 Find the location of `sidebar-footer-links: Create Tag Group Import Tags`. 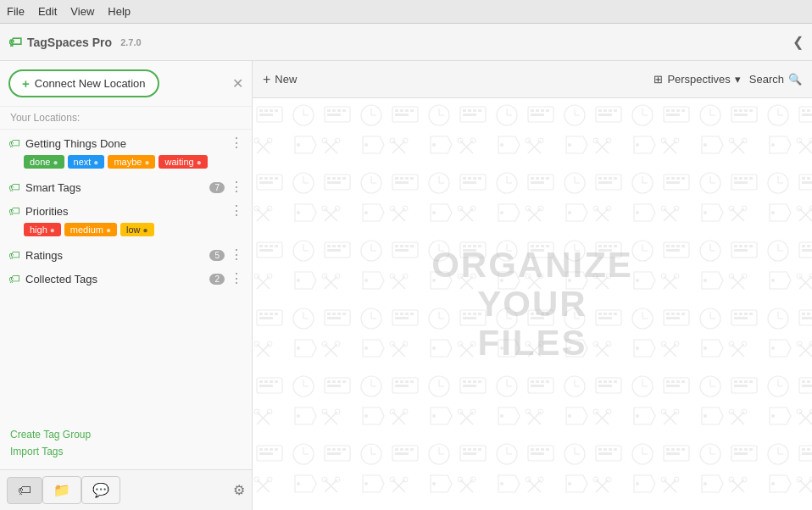

sidebar-footer-links: Create Tag Group Import Tags is located at coordinates (125, 446).